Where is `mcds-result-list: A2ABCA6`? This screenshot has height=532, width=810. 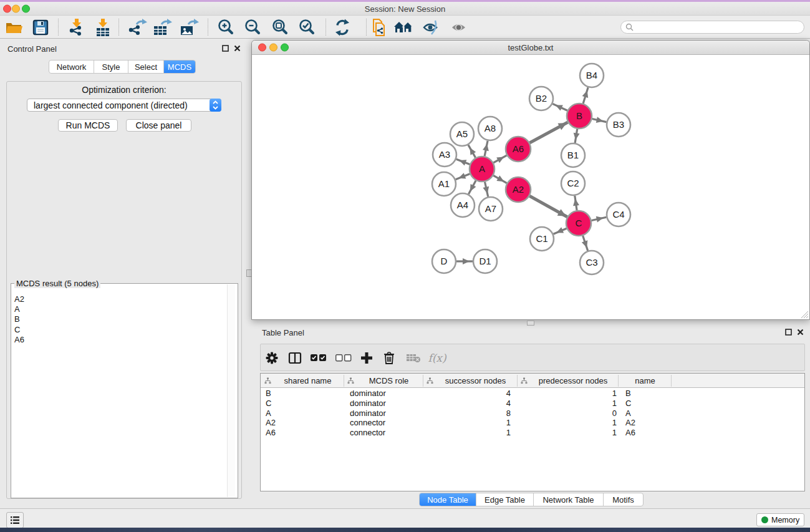
mcds-result-list: A2ABCA6 is located at coordinates (19, 319).